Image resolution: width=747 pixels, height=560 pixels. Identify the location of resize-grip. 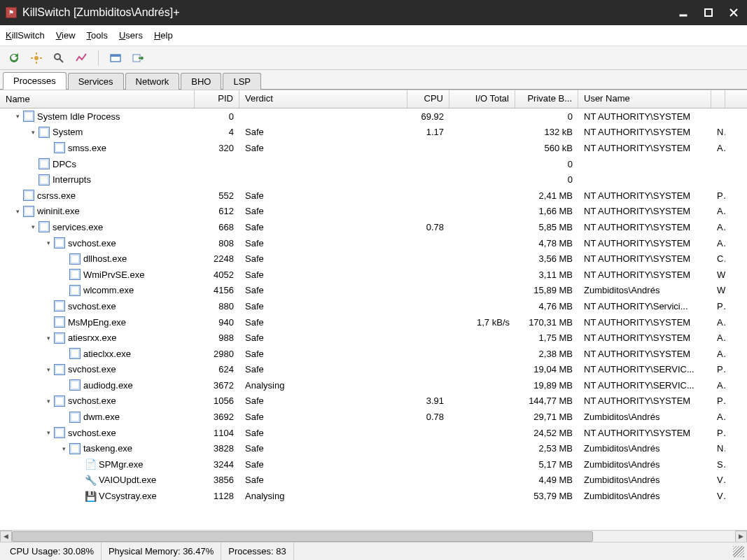
(739, 552).